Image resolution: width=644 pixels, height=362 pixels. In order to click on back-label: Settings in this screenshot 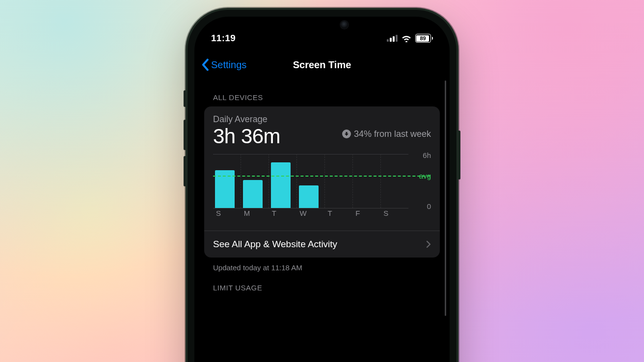, I will do `click(229, 65)`.